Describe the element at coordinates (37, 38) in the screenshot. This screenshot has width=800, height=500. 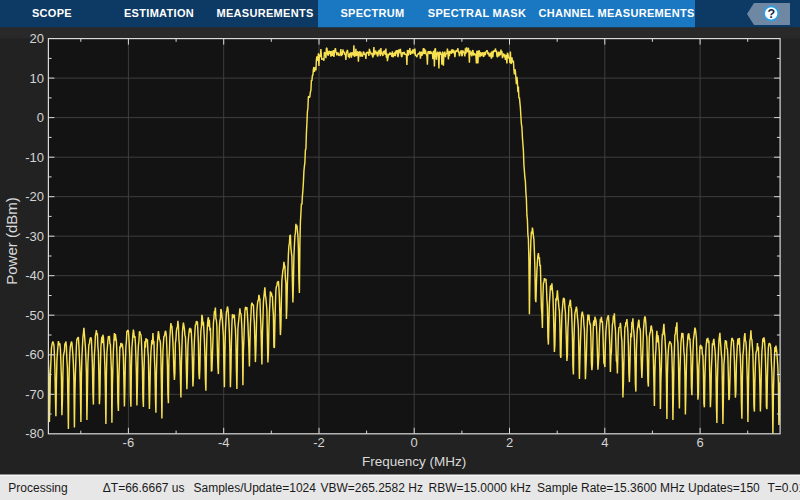
I see `svg-text: 20` at that location.